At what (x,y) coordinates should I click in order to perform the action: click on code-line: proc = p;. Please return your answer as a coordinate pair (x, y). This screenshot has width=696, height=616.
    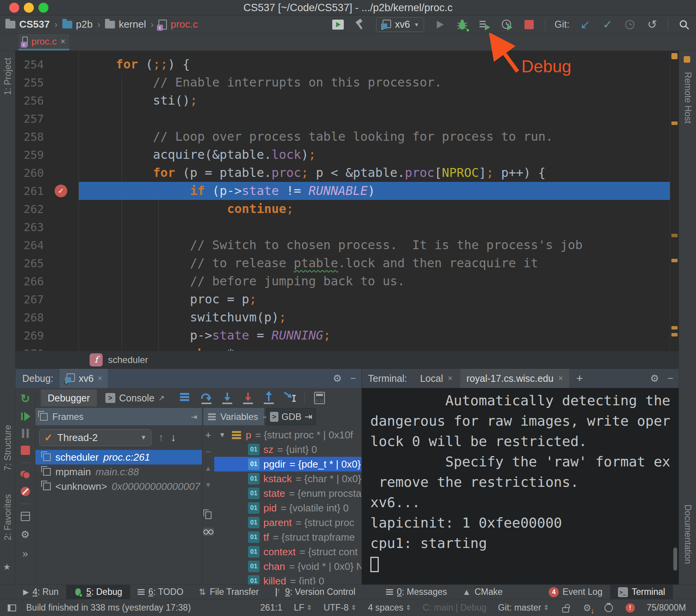
    Looking at the image, I should click on (375, 299).